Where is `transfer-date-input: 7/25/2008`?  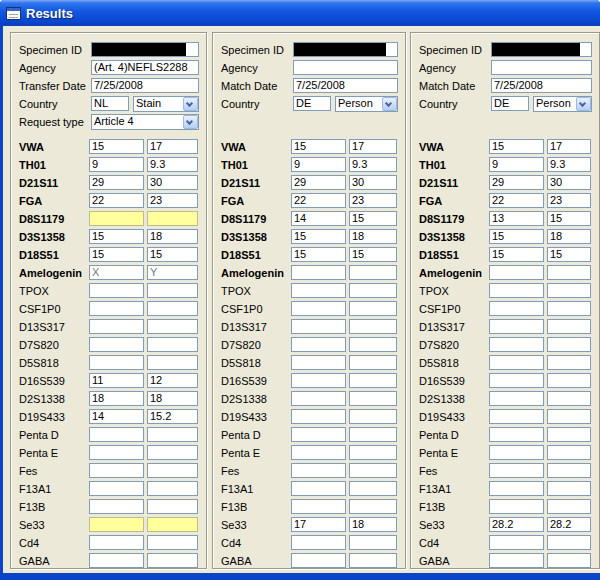 transfer-date-input: 7/25/2008 is located at coordinates (145, 86).